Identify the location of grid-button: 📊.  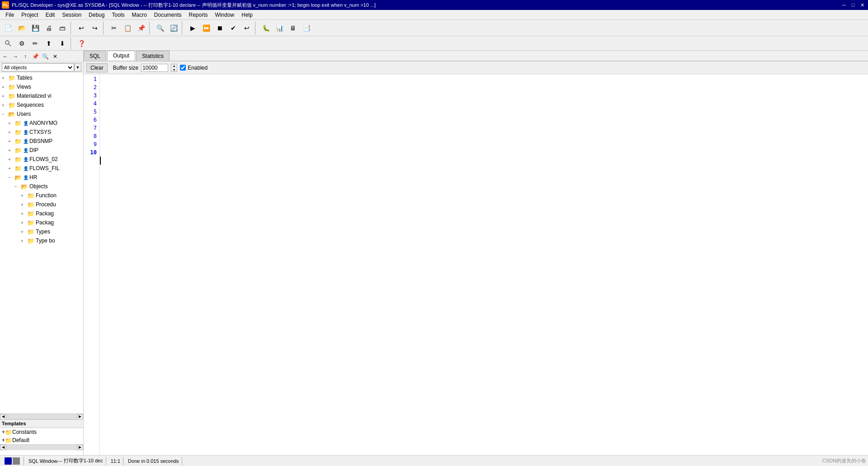
(279, 28).